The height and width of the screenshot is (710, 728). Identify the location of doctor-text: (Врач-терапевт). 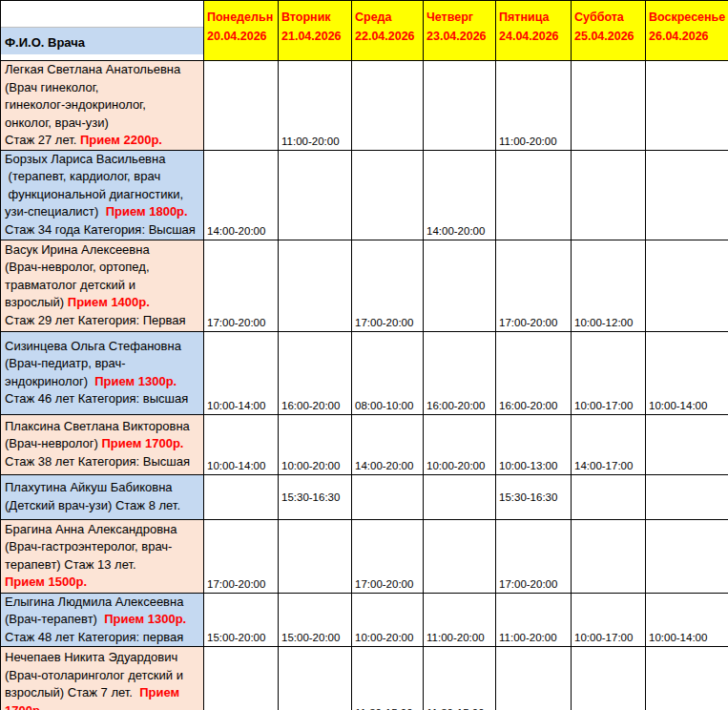
(54, 618).